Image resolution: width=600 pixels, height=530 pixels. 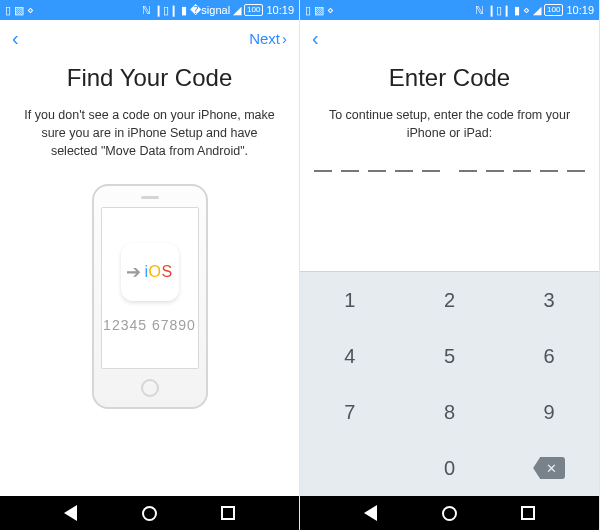 What do you see at coordinates (549, 412) in the screenshot?
I see `key-9: 9` at bounding box center [549, 412].